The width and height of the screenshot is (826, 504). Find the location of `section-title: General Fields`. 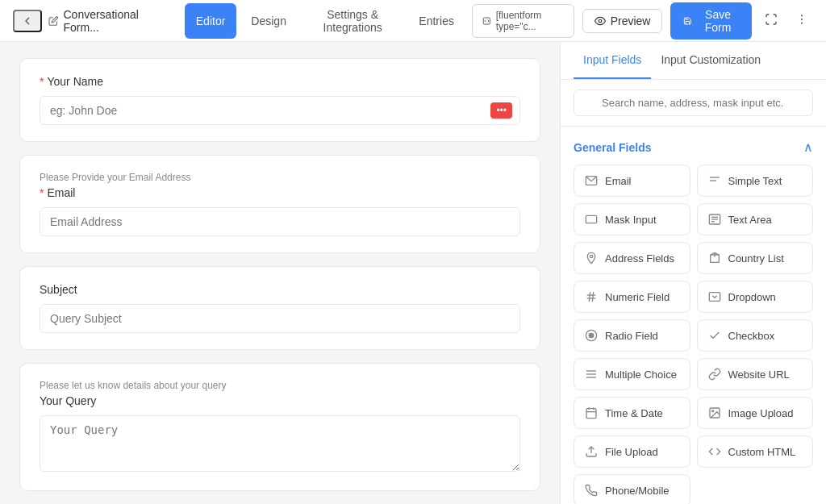

section-title: General Fields is located at coordinates (612, 148).